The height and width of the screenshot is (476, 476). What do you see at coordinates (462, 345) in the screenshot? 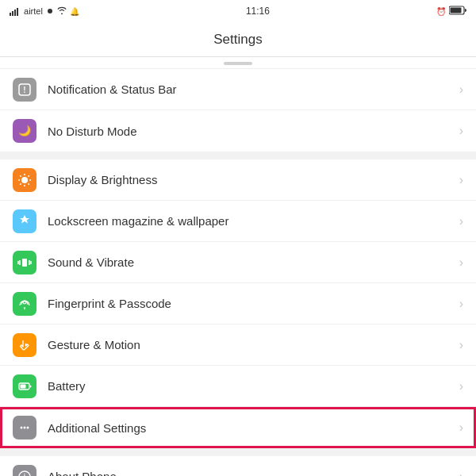
I see `item-chevron-gesture-motion: ›` at bounding box center [462, 345].